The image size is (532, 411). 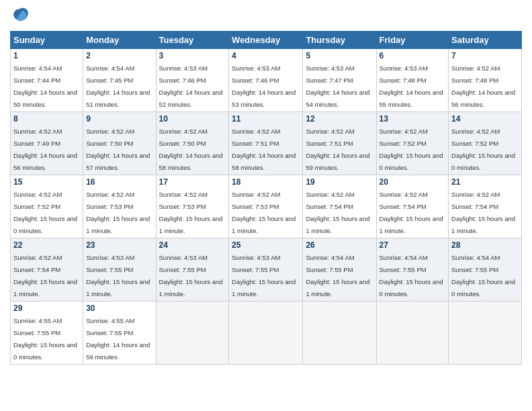 I want to click on calendar-cell: 20 Sunrise: 4:52 AMSunset: 7:54 PMDaylig…, so click(x=412, y=207).